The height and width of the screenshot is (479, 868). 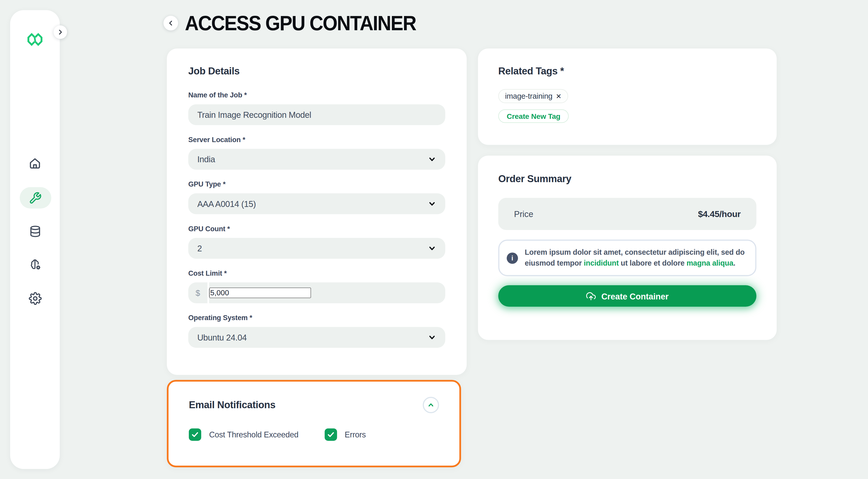 What do you see at coordinates (254, 435) in the screenshot?
I see `checkbox-label: Cost Threshold Exceeded` at bounding box center [254, 435].